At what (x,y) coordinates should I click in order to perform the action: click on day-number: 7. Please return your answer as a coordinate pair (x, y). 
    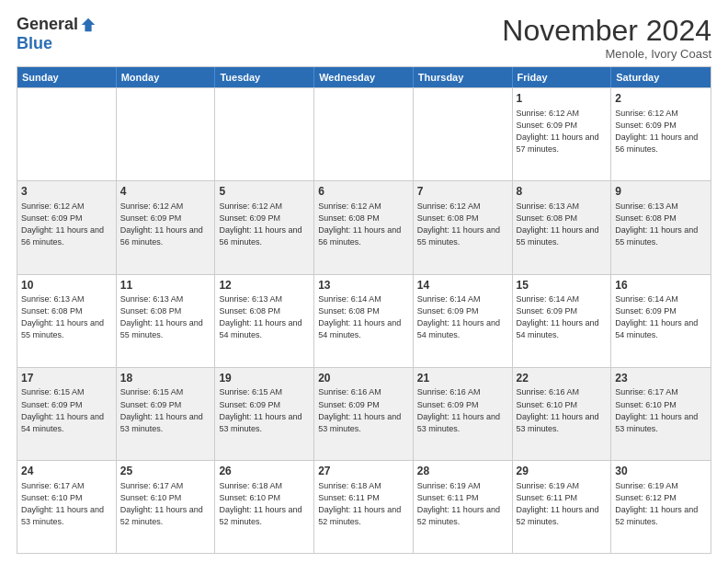
    Looking at the image, I should click on (463, 191).